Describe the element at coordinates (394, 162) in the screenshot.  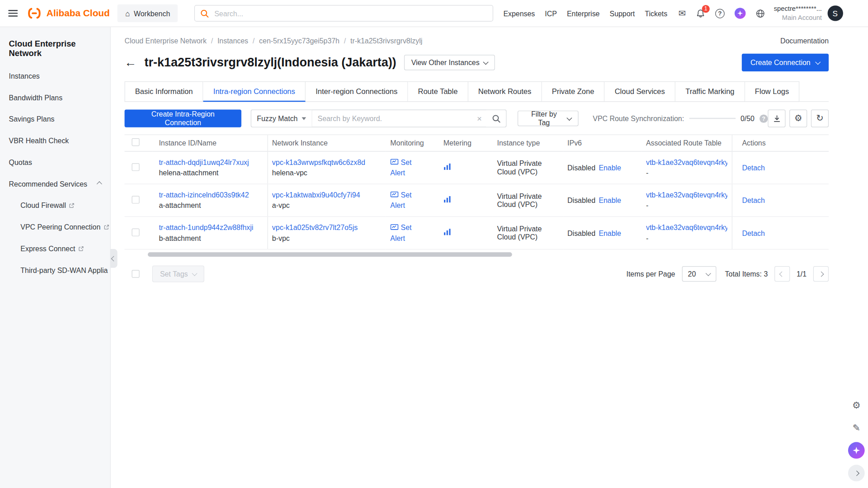
I see `monitor-icon` at that location.